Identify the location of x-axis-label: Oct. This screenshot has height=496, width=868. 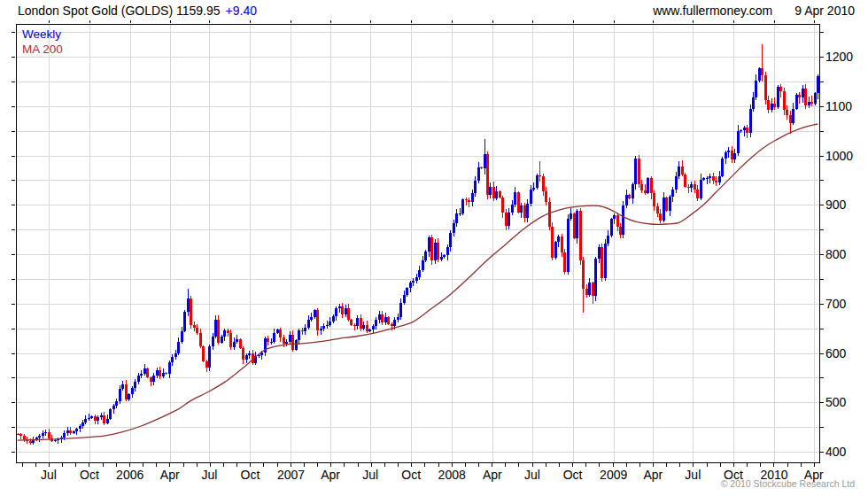
(251, 475).